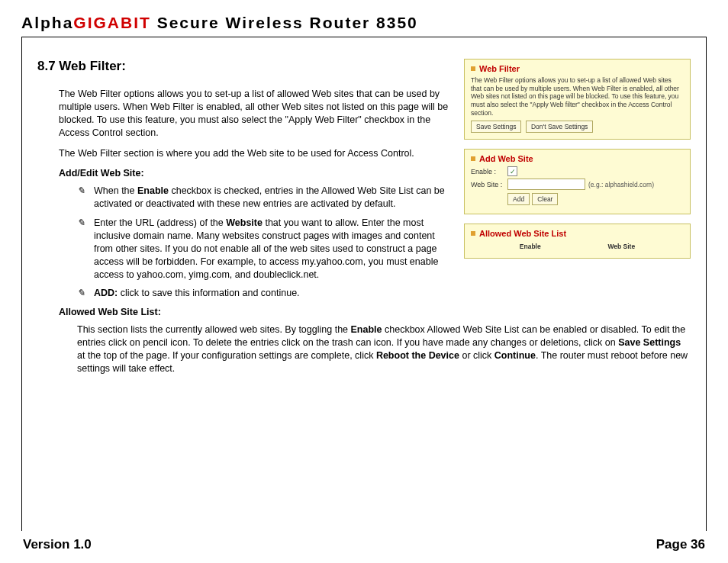  Describe the element at coordinates (227, 355) in the screenshot. I see `ap-t3: at the top of the page. If your configur…` at that location.